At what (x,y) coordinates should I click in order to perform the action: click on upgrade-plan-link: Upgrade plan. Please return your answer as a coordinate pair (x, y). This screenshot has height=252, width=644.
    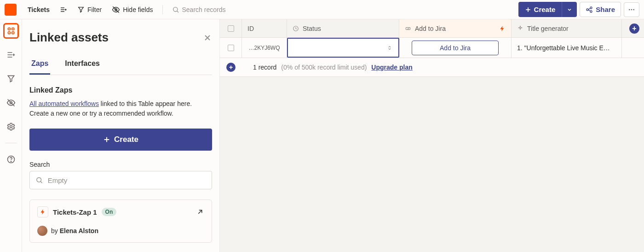
    Looking at the image, I should click on (392, 67).